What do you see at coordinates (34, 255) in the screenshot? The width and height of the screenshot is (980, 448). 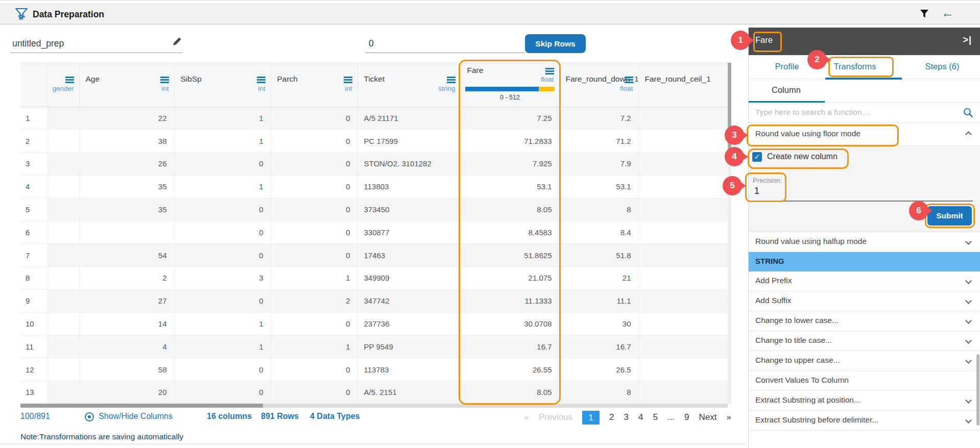 I see `cell-num: 7` at bounding box center [34, 255].